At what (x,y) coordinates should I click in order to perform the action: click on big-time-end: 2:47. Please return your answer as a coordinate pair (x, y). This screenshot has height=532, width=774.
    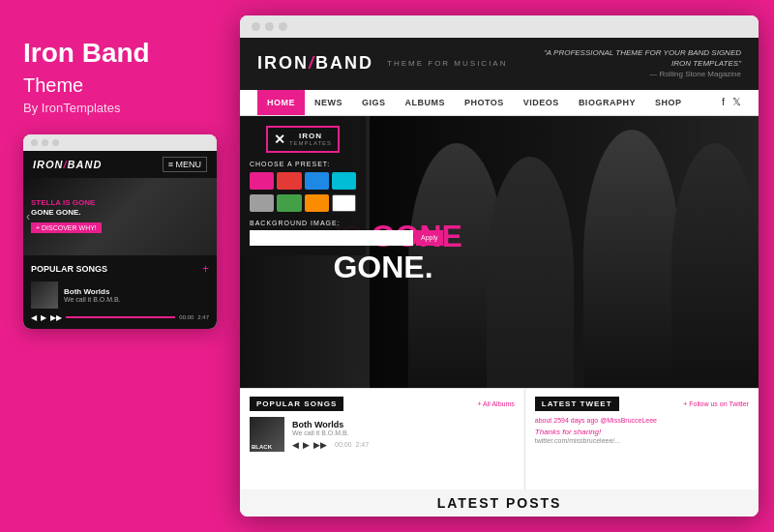
    Looking at the image, I should click on (363, 445).